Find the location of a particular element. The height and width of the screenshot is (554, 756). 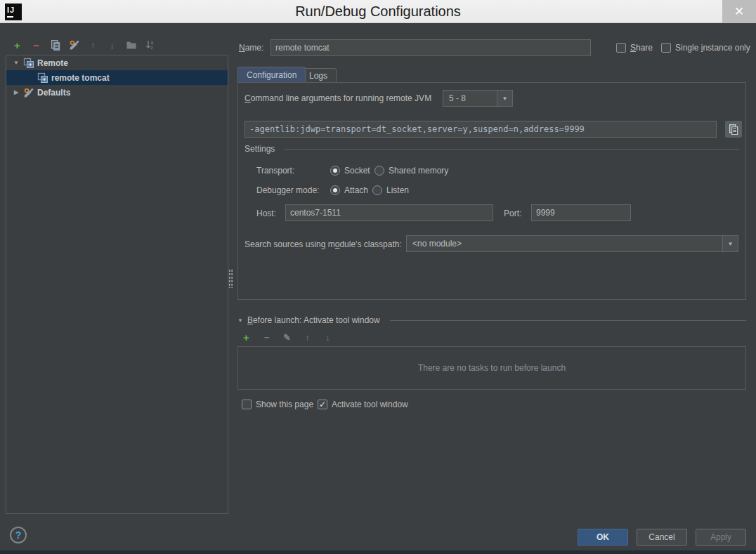

add-configuration-button: + is located at coordinates (17, 45).